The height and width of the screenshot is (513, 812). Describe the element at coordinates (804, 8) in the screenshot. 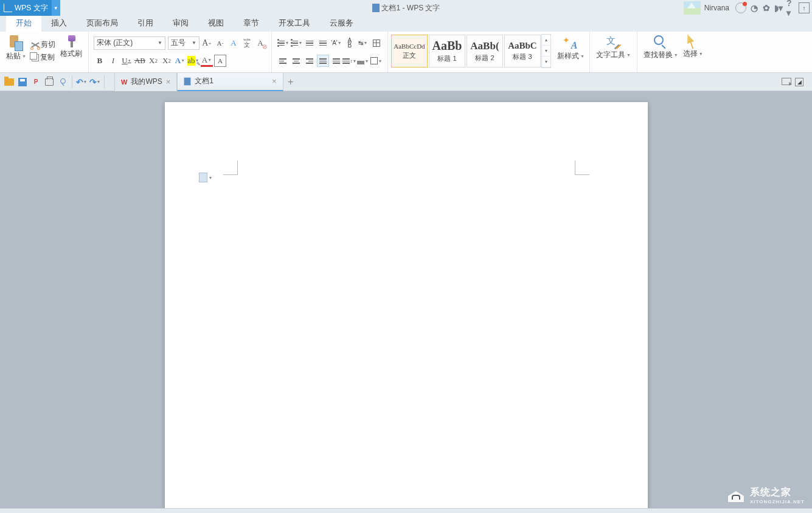

I see `minimize-ribbon-icon: ↑` at that location.